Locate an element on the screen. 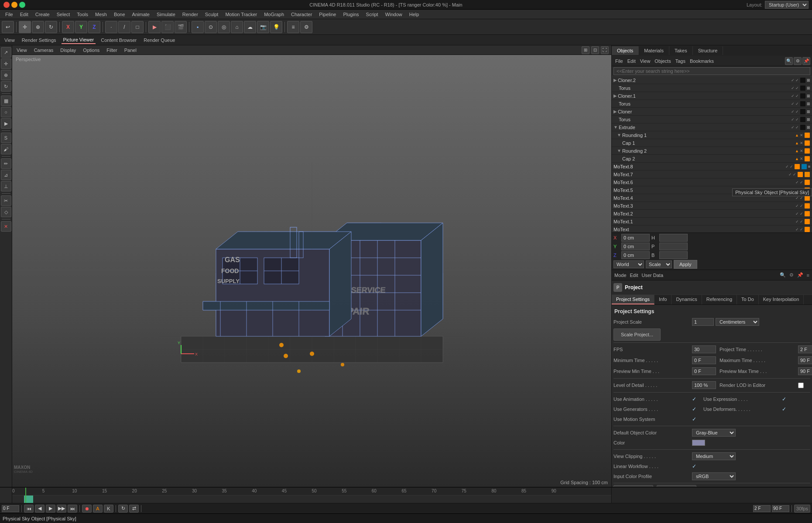  vp-icon2: ⊡ is located at coordinates (595, 50).